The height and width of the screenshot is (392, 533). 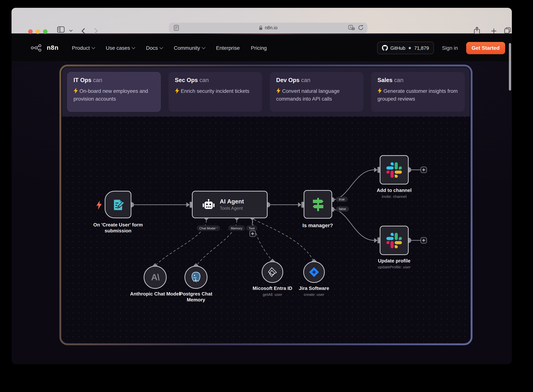 I want to click on zoom-button, so click(x=45, y=32).